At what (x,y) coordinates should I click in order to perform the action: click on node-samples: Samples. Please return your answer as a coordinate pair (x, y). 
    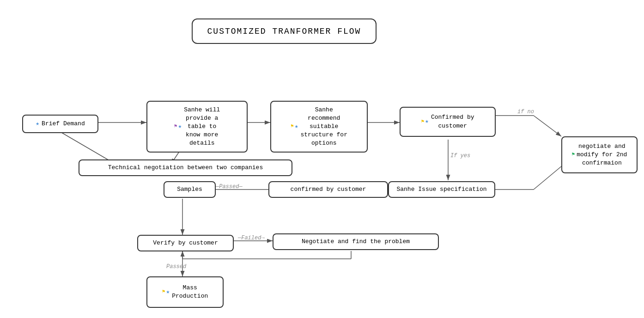
    Looking at the image, I should click on (189, 190).